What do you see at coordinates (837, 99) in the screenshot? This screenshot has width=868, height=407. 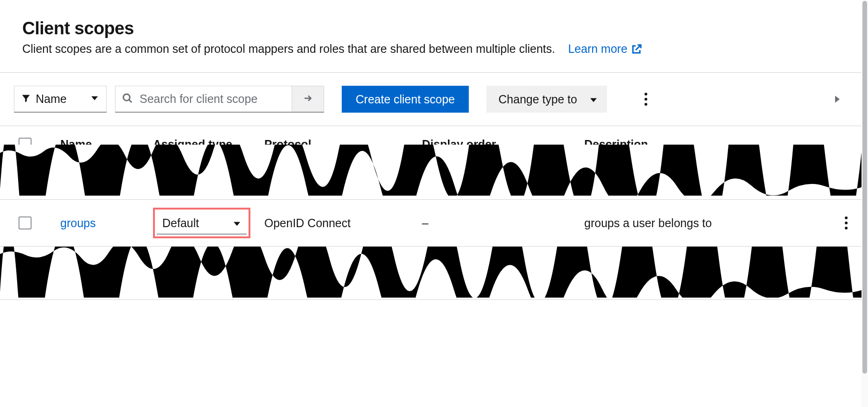 I see `toolbar-overflow-caret` at bounding box center [837, 99].